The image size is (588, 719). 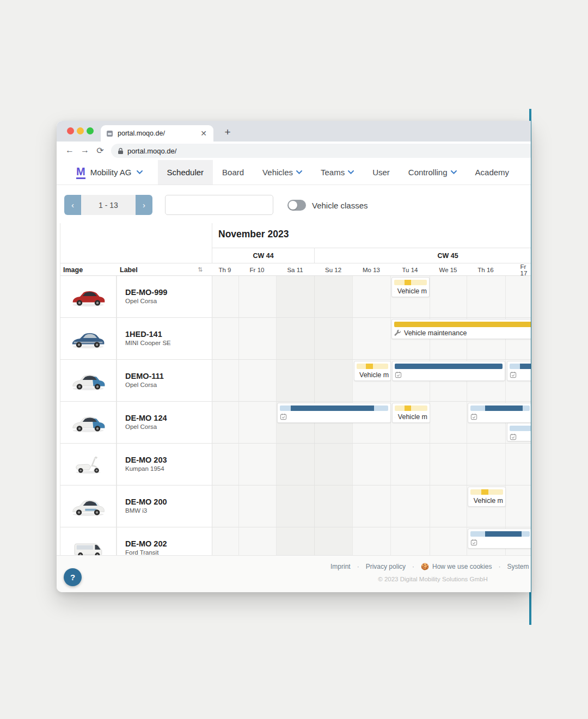 What do you see at coordinates (90, 131) in the screenshot?
I see `maximize-window-button` at bounding box center [90, 131].